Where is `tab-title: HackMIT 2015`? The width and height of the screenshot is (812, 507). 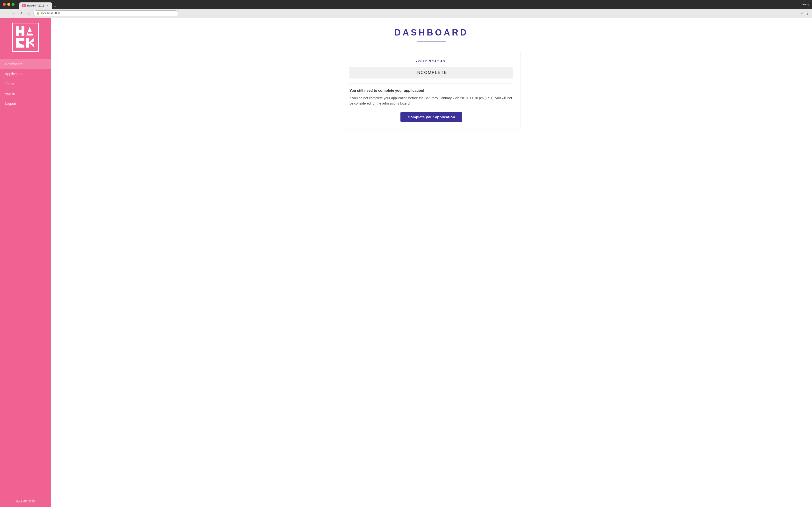 tab-title: HackMIT 2015 is located at coordinates (36, 5).